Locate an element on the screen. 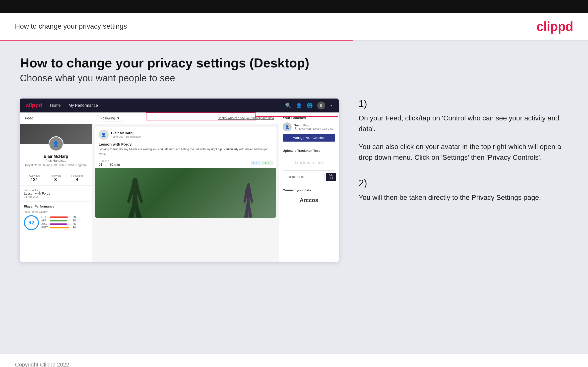  feed-post: 👤 Blair McHarg Yesterday · Sunningdale L… is located at coordinates (186, 172).